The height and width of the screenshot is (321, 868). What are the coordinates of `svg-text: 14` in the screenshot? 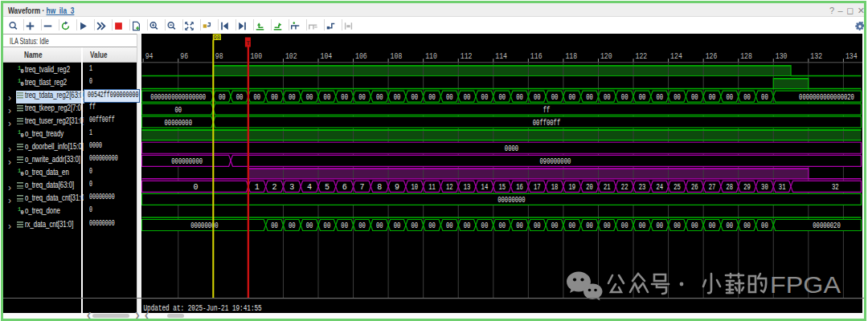 It's located at (485, 188).